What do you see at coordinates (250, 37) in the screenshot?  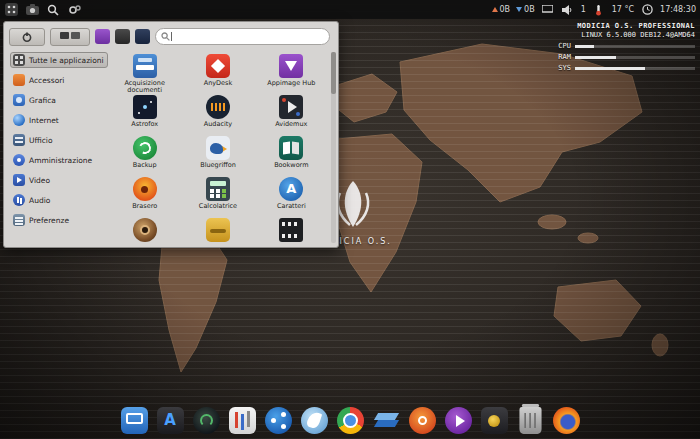 I see `search-input` at bounding box center [250, 37].